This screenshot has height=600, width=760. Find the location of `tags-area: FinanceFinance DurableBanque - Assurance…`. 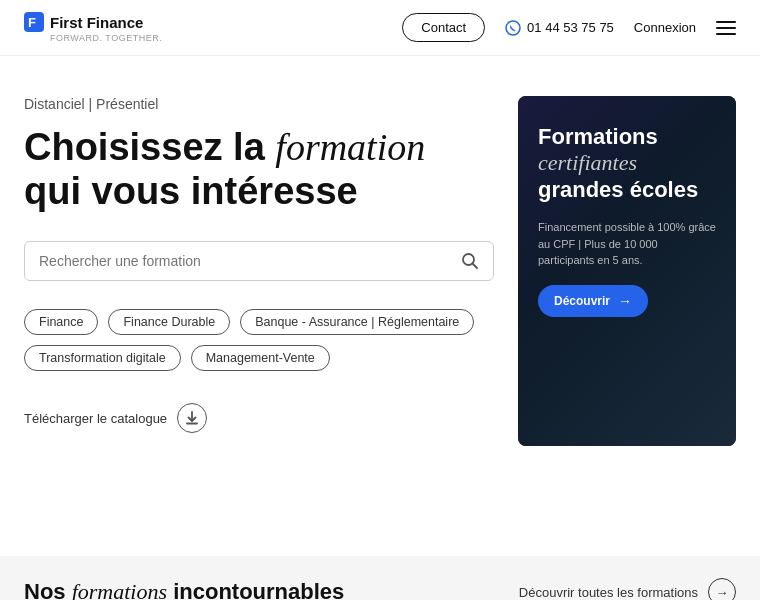

tags-area: FinanceFinance DurableBanque - Assurance… is located at coordinates (259, 340).